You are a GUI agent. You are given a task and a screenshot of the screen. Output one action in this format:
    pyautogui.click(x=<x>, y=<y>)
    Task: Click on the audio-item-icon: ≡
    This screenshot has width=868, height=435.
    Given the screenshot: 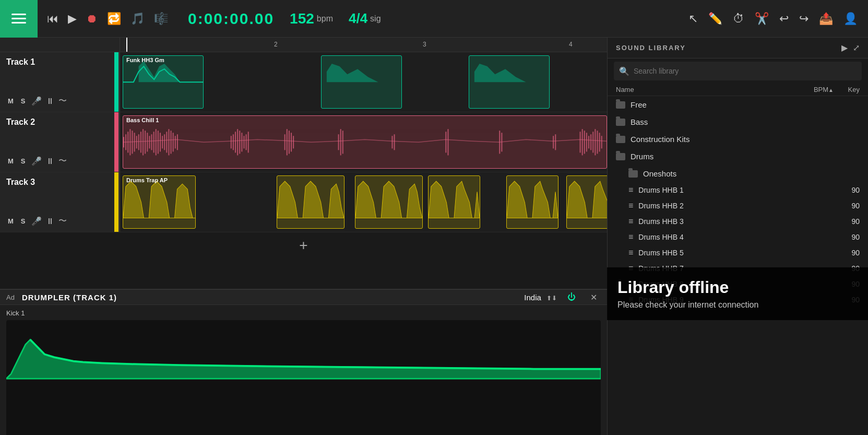 What is the action you would take?
    pyautogui.click(x=631, y=237)
    